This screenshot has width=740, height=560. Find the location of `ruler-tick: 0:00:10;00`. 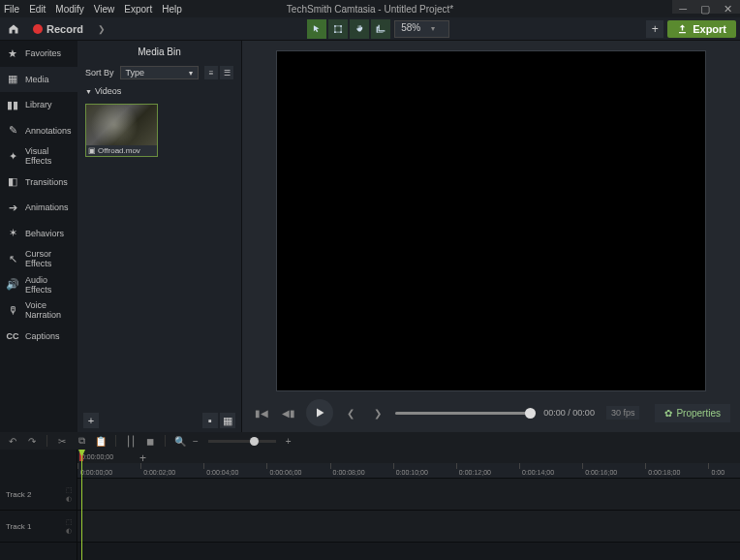

ruler-tick: 0:00:10;00 is located at coordinates (411, 466).